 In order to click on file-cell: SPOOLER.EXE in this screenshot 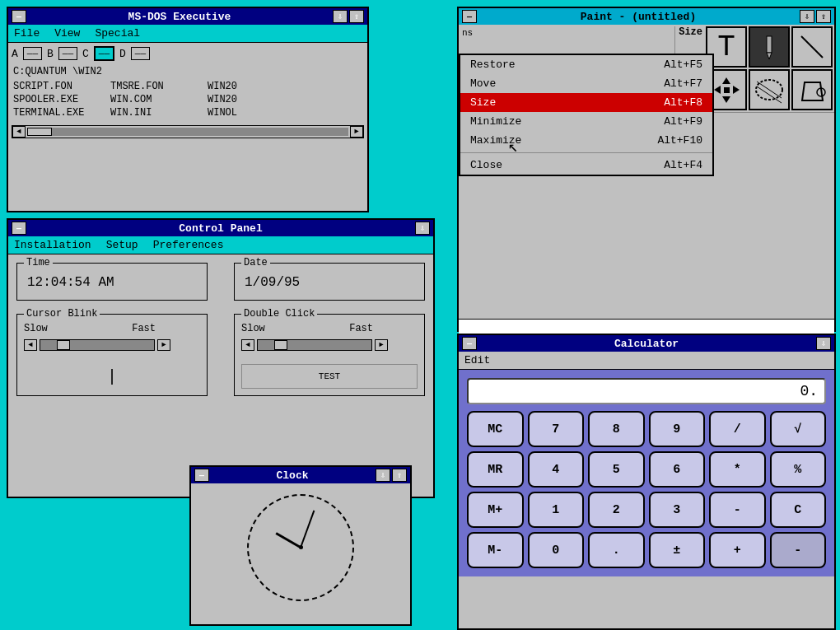, I will do `click(58, 100)`.